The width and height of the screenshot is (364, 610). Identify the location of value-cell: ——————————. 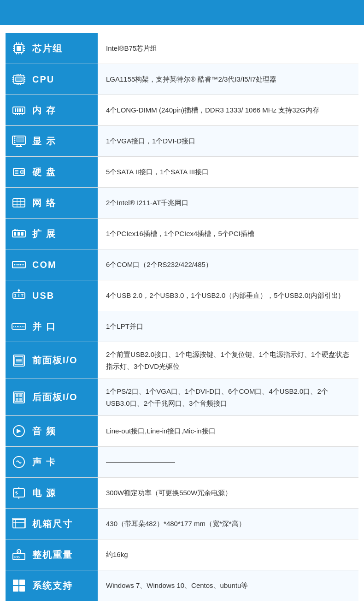
(228, 462).